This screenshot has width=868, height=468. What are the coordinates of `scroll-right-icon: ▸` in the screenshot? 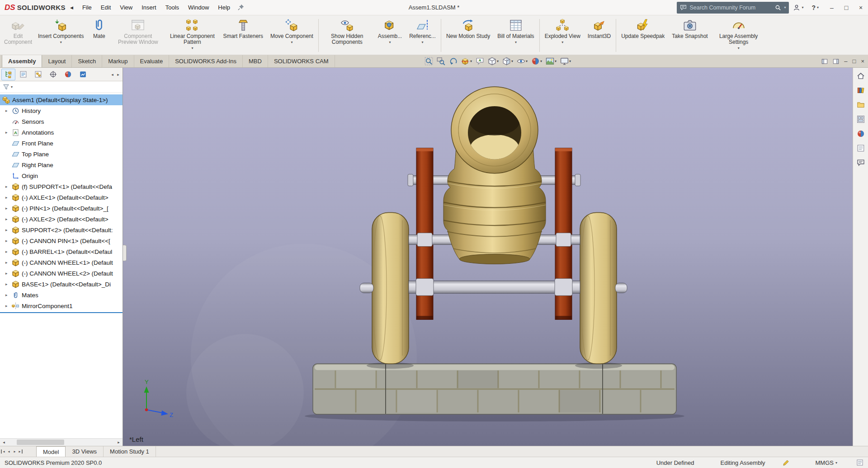 It's located at (118, 442).